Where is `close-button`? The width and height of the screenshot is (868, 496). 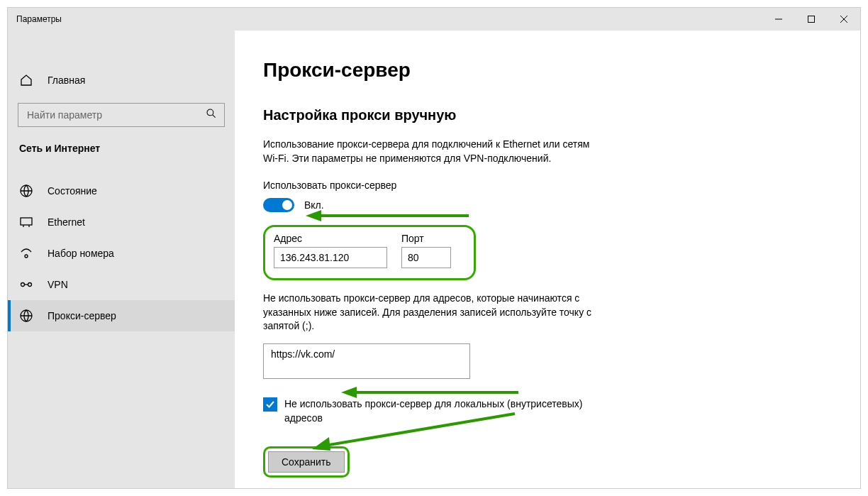
close-button is located at coordinates (844, 19).